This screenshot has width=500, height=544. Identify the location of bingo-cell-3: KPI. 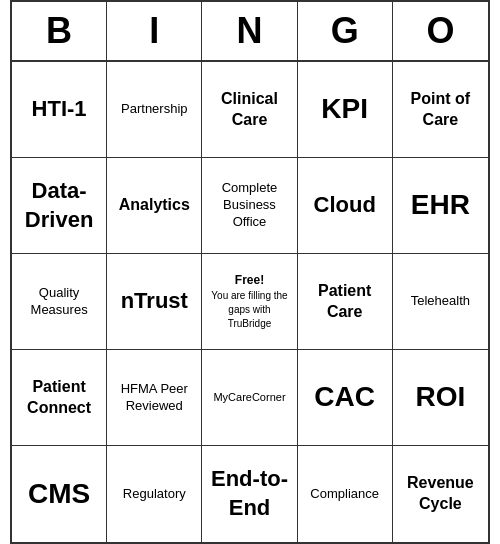
(346, 110).